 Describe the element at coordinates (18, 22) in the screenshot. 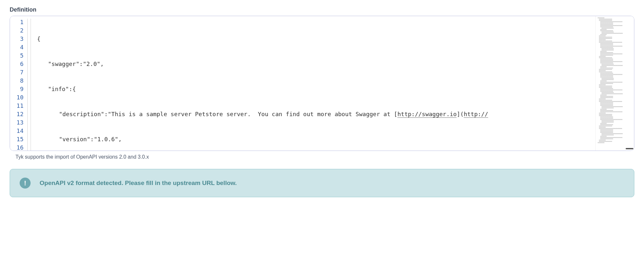

I see `line-number: 1` at that location.